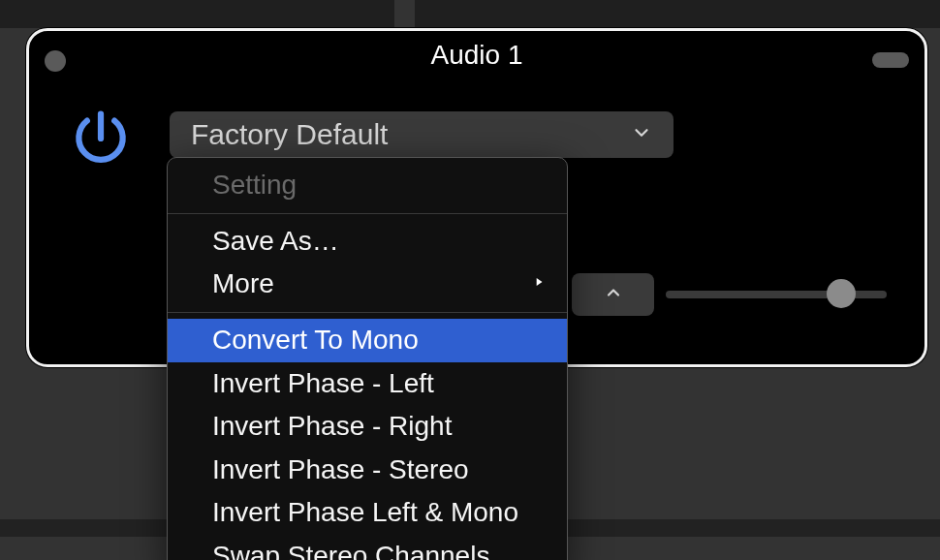 This screenshot has height=560, width=940. Describe the element at coordinates (612, 295) in the screenshot. I see `secondary-dropdown` at that location.